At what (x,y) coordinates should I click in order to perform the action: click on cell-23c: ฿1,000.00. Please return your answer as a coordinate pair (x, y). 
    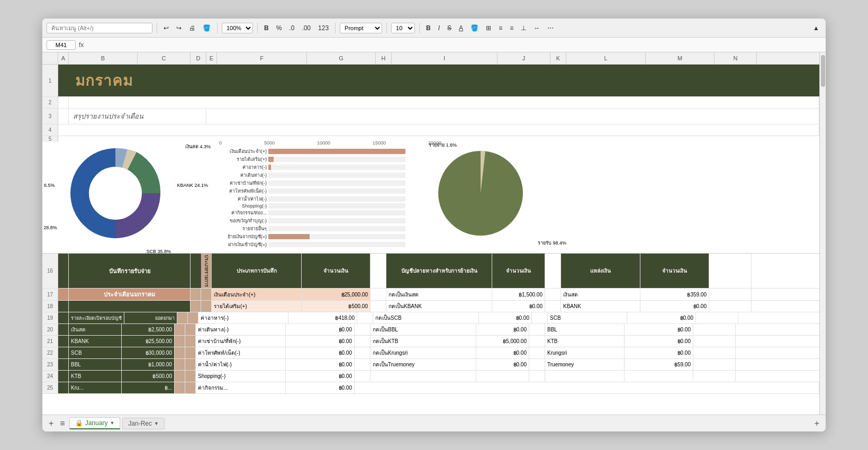
    Looking at the image, I should click on (148, 364).